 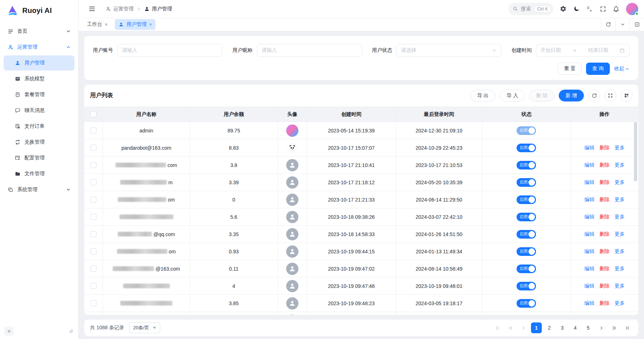 I want to click on sidebar-item-operations: 运营管理, so click(x=39, y=47).